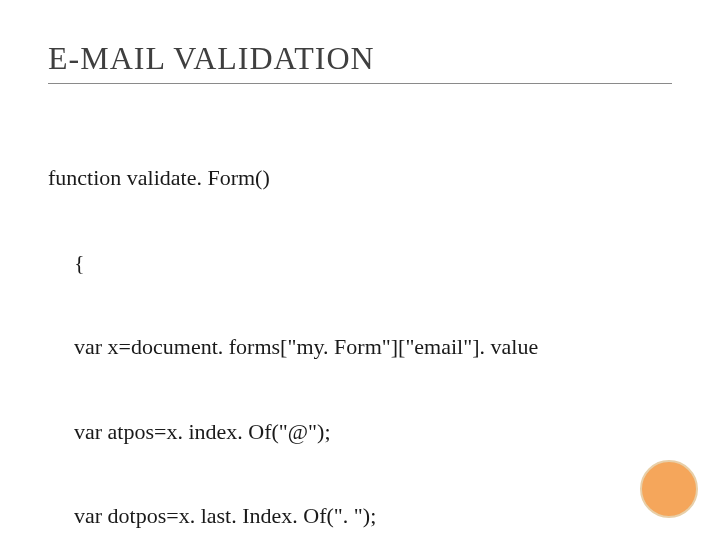  Describe the element at coordinates (360, 263) in the screenshot. I see `code-line: {` at that location.